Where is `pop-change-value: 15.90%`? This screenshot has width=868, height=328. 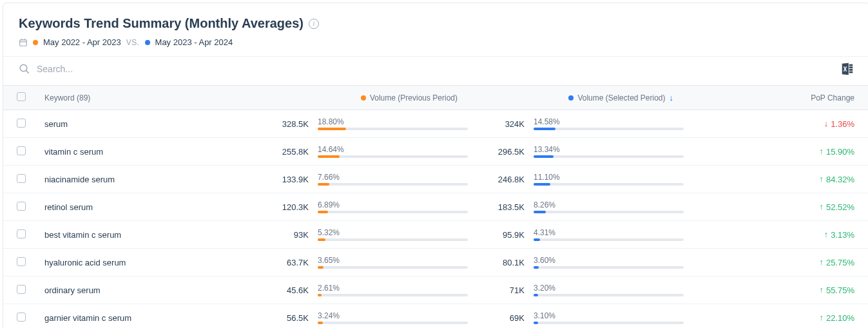 pop-change-value: 15.90% is located at coordinates (840, 152).